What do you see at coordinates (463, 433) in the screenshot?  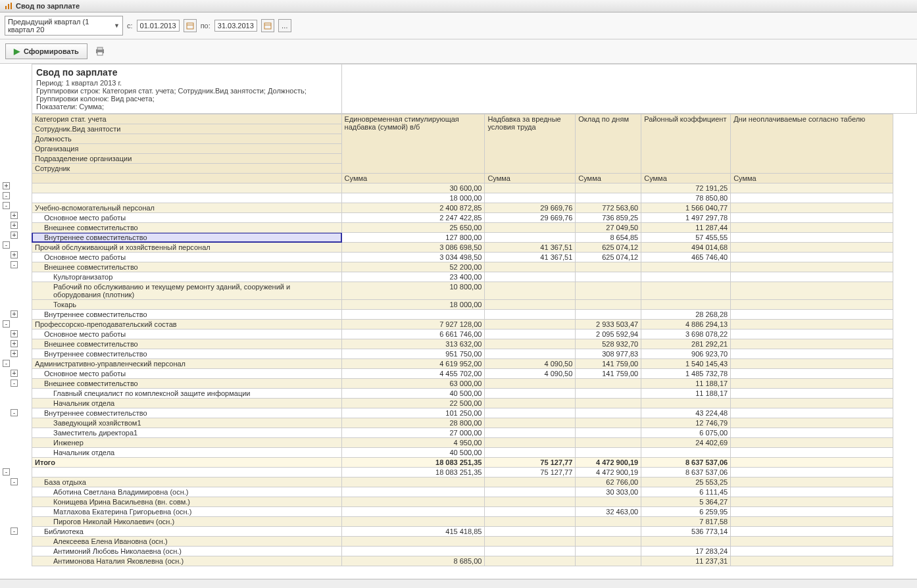 I see `table-row: Заместитель директора127 000,006 075,00` at bounding box center [463, 433].